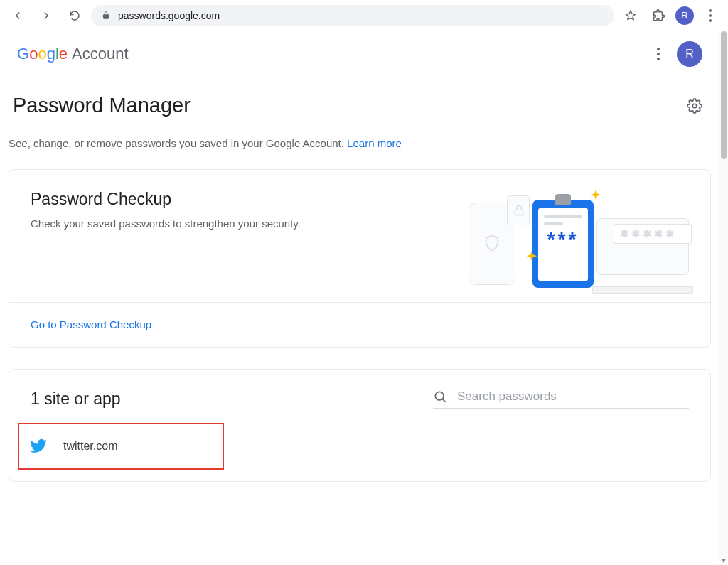 Image resolution: width=728 pixels, height=565 pixels. I want to click on scrollbar-thumb, so click(724, 95).